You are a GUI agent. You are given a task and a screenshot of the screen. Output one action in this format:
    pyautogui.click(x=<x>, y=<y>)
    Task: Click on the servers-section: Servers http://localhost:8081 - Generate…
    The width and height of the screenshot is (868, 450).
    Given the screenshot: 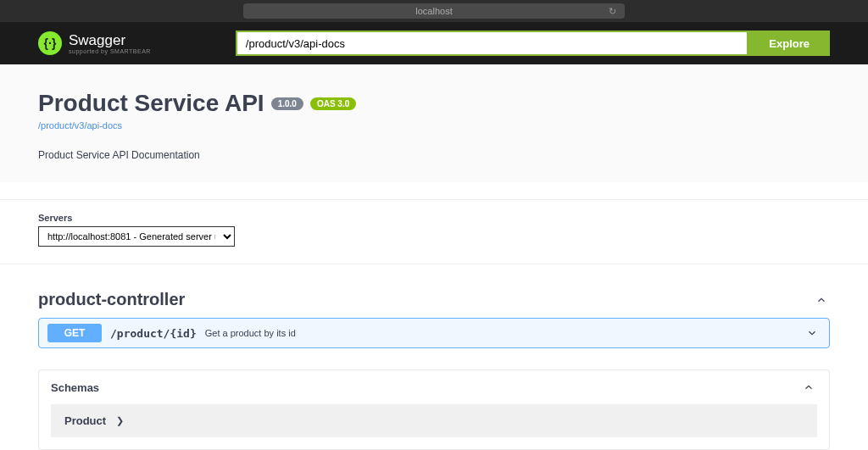 What is the action you would take?
    pyautogui.click(x=434, y=231)
    